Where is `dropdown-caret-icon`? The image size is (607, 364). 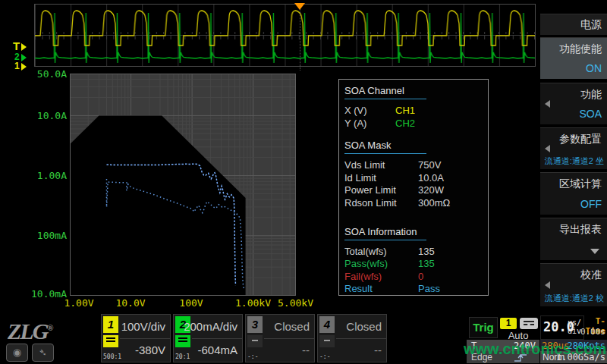 dropdown-caret-icon is located at coordinates (595, 252).